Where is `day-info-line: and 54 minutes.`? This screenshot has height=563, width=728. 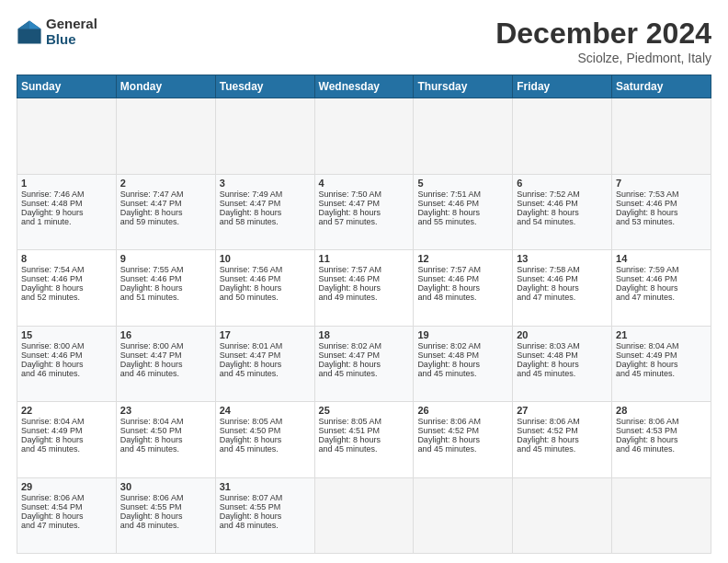 day-info-line: and 54 minutes. is located at coordinates (563, 222).